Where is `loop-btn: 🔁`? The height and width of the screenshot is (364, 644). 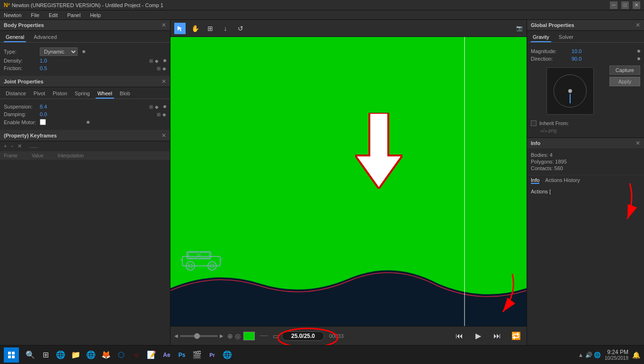 loop-btn: 🔁 is located at coordinates (516, 336).